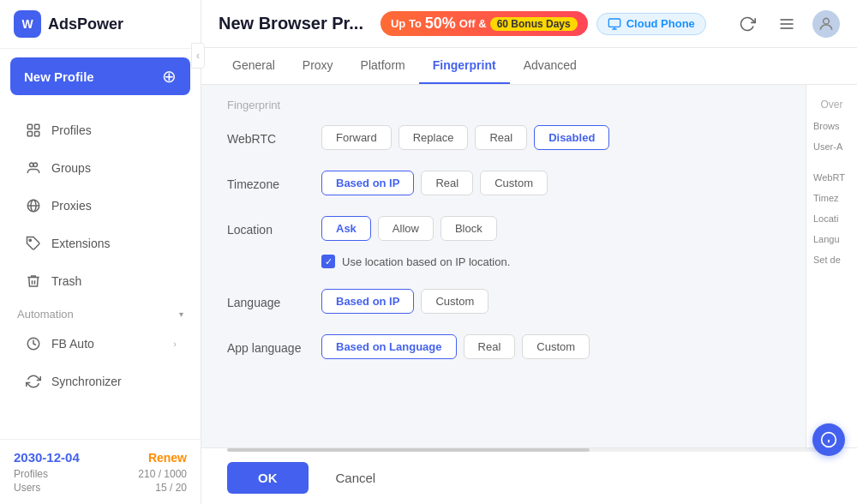 This screenshot has width=857, height=504. Describe the element at coordinates (831, 105) in the screenshot. I see `right-panel-title: Over` at that location.